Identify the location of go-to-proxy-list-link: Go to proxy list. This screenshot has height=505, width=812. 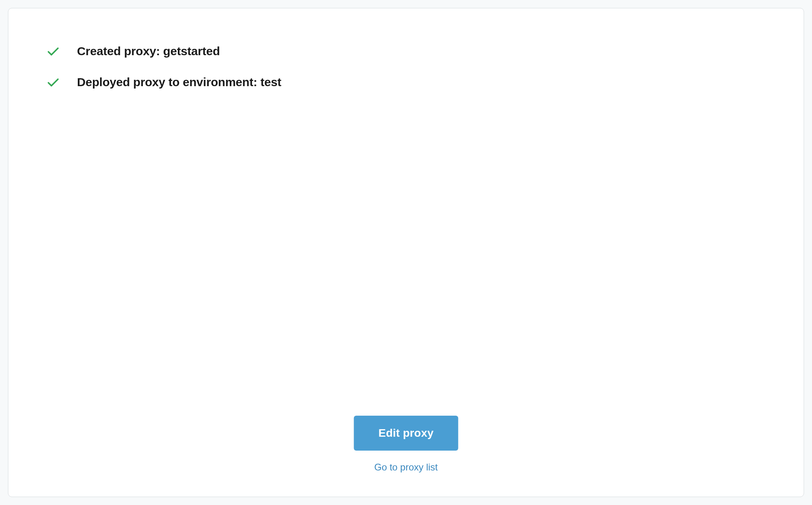
(406, 467).